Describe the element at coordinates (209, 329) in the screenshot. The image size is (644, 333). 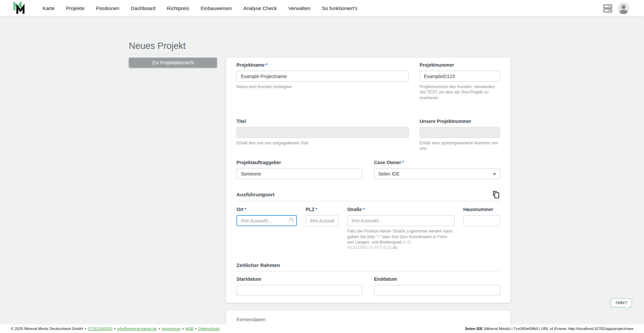
I see `footer-datenschutz-link: Datenschutz` at that location.